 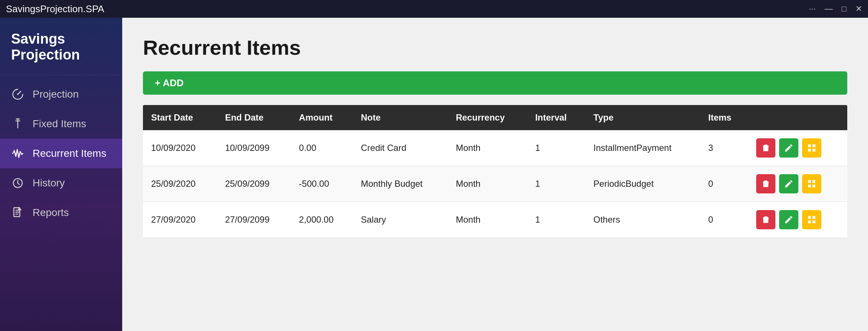 I want to click on sidebar-item-fixed-items: Fixed Items, so click(x=61, y=124).